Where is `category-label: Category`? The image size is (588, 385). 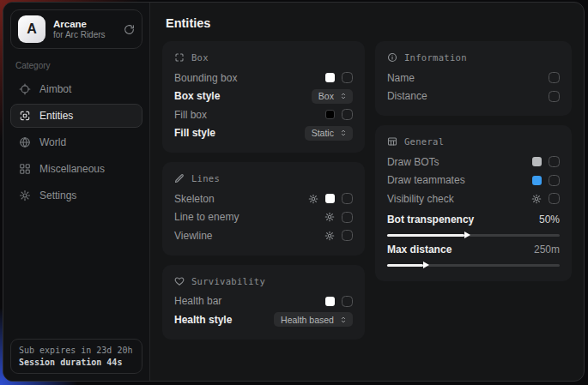
category-label: Category is located at coordinates (76, 65).